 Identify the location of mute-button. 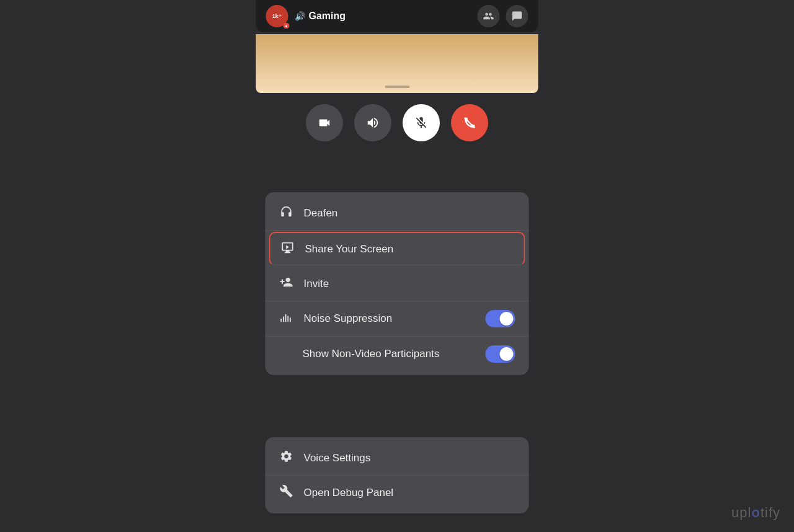
(421, 123).